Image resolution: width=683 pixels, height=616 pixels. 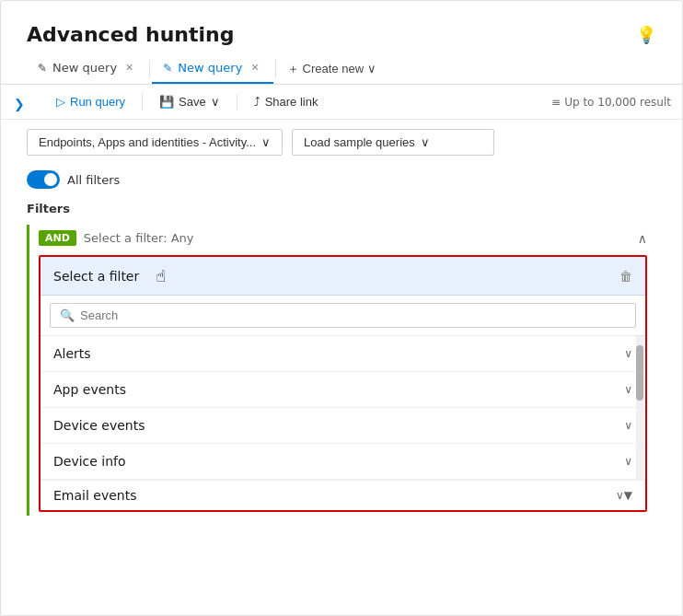 I want to click on filter-partial-item: Email events ∨▼, so click(x=342, y=495).